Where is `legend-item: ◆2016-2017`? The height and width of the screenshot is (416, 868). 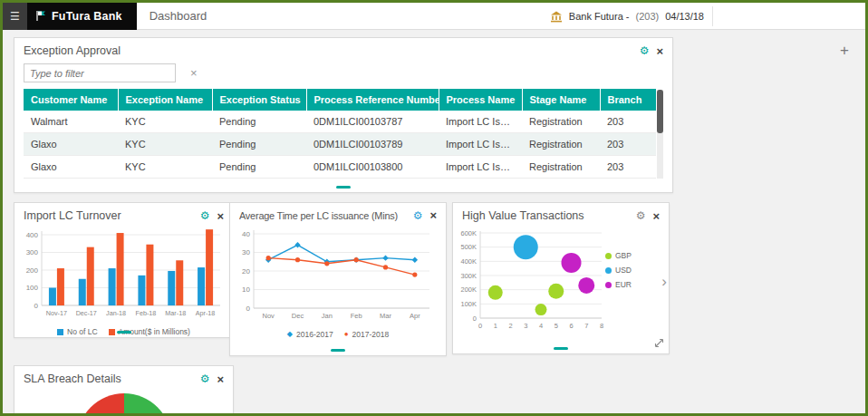 legend-item: ◆2016-2017 is located at coordinates (310, 334).